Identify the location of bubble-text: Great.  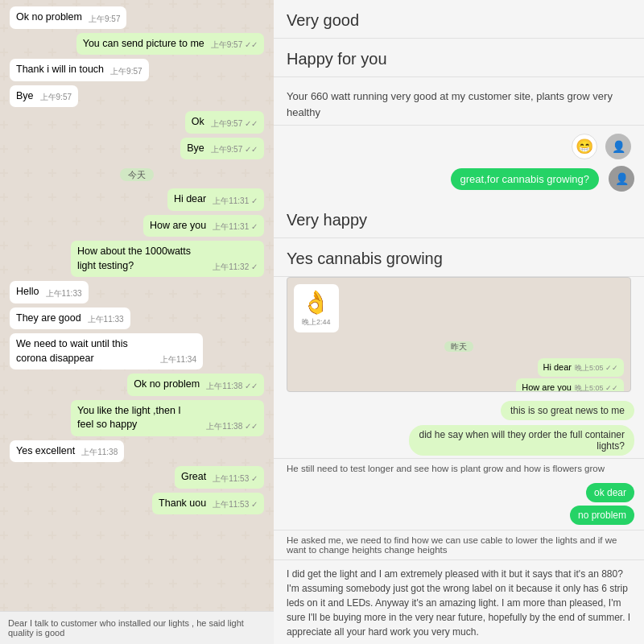
(193, 477).